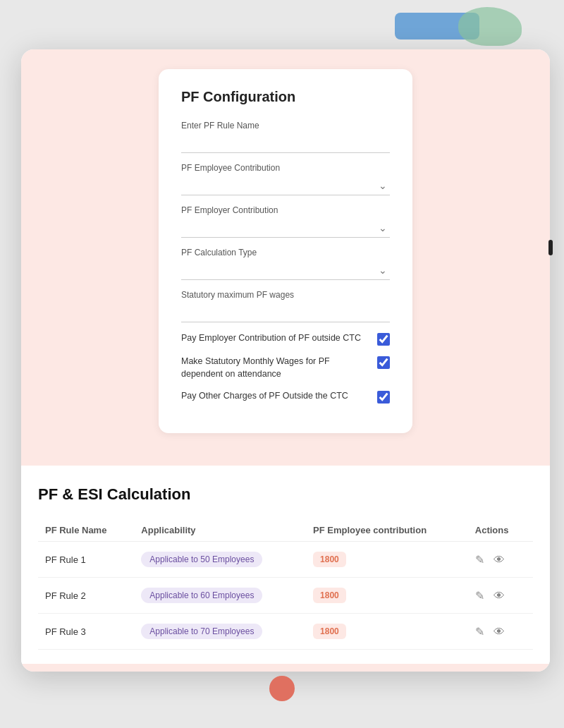 This screenshot has height=728, width=564. Describe the element at coordinates (286, 396) in the screenshot. I see `checkbox-group-3: Pay Other Charges of PF Outside the CTC` at that location.